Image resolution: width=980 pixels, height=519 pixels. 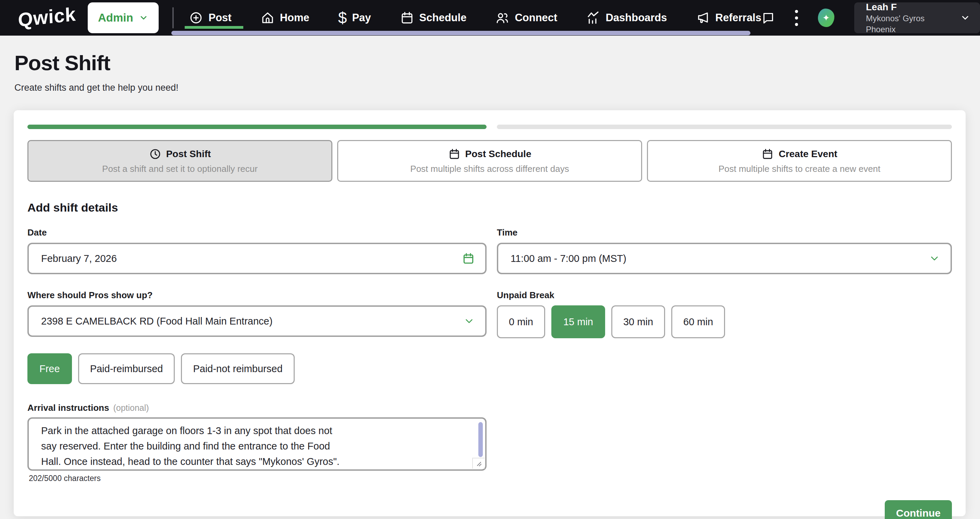 What do you see at coordinates (253, 462) in the screenshot?
I see `arrival-text-line: Hall. Once instead, head to the counter …` at bounding box center [253, 462].